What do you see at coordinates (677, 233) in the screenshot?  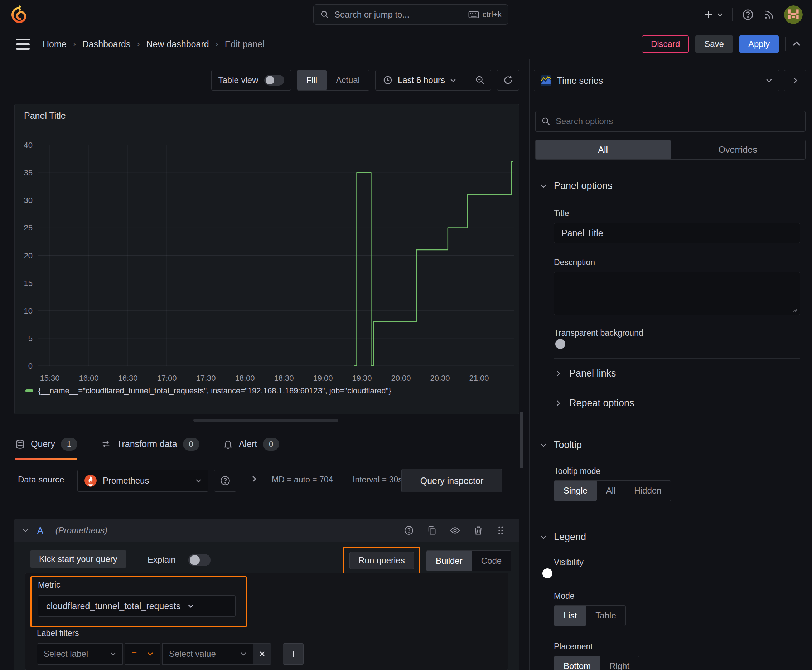 I see `panel-title-field` at bounding box center [677, 233].